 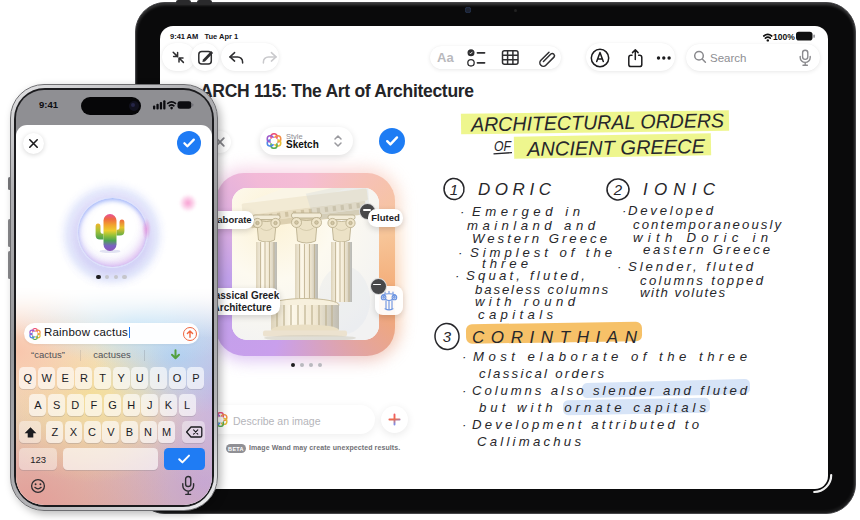 I want to click on svg-text: Most elaborate of the three, so click(x=610, y=356).